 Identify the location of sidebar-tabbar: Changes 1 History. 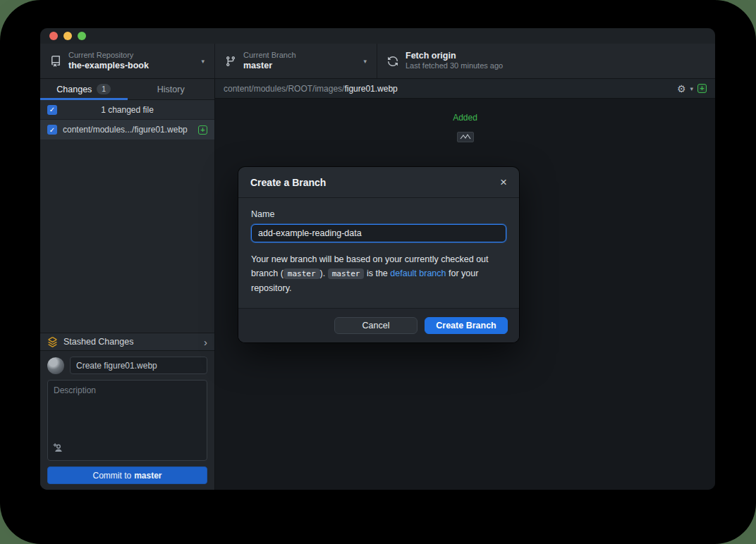
(127, 89).